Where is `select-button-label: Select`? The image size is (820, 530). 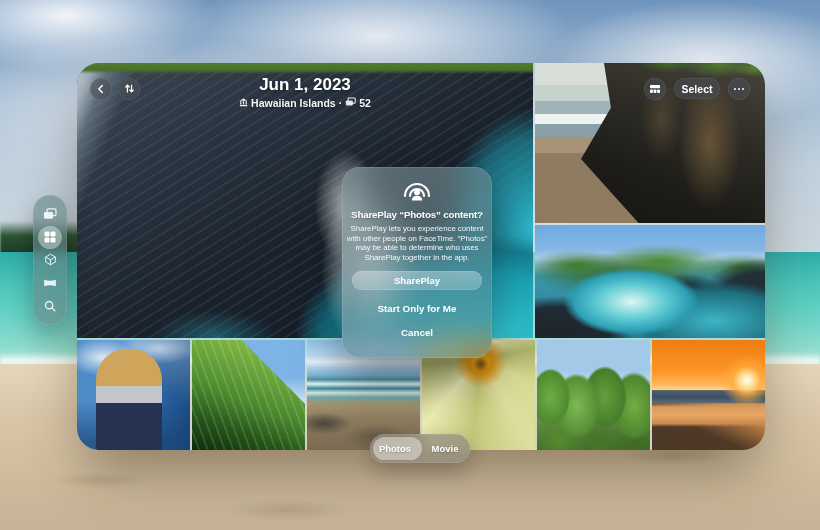 select-button-label: Select is located at coordinates (698, 89).